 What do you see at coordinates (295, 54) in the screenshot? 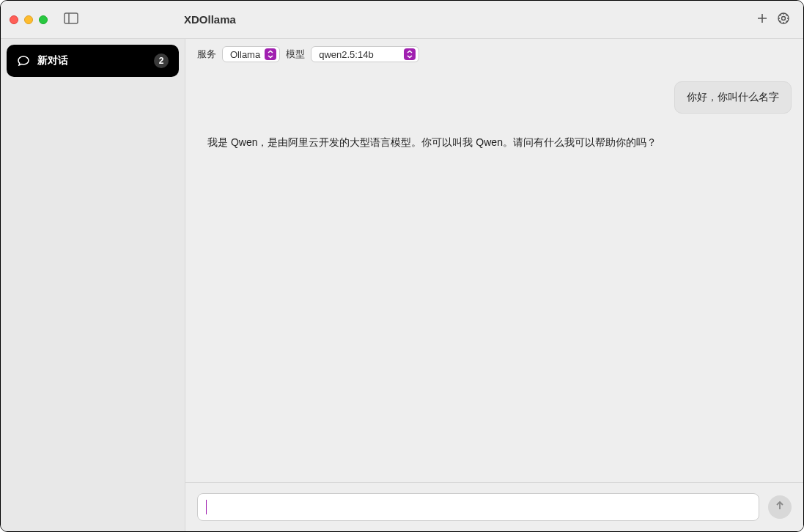
I see `model-label: 模型` at bounding box center [295, 54].